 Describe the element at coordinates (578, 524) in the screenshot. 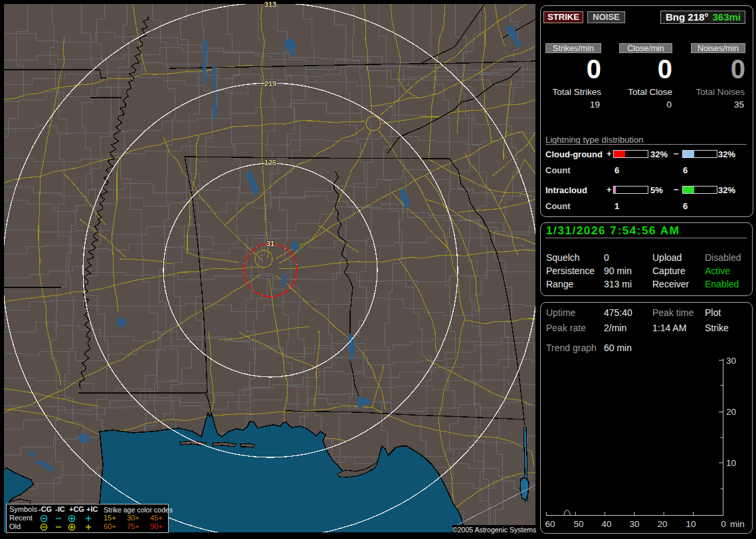

I see `svg-text: 50` at that location.